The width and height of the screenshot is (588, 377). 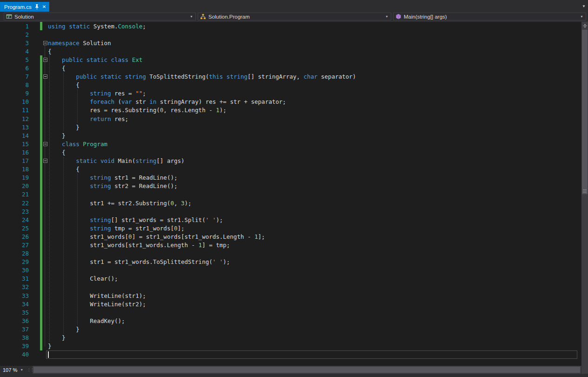 What do you see at coordinates (291, 110) in the screenshot?
I see `code-line: 11 res = res.Substring(0, res.Length - 1…` at bounding box center [291, 110].